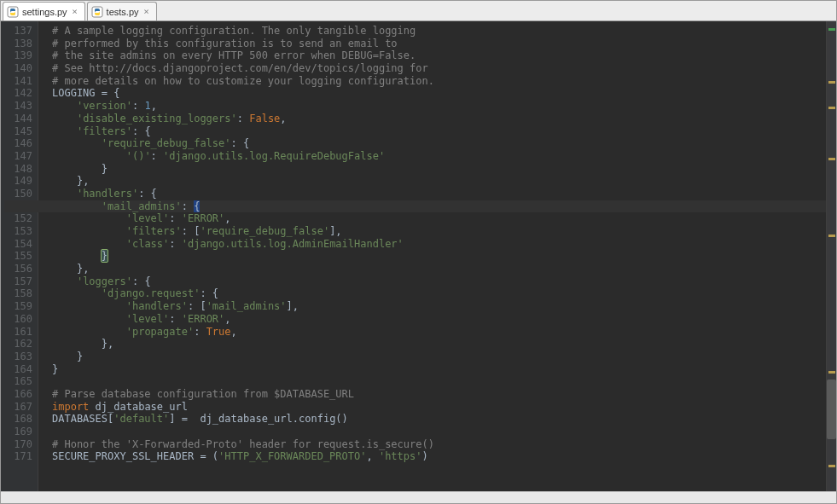 This screenshot has width=837, height=504. Describe the element at coordinates (17, 293) in the screenshot. I see `line-number: 158` at that location.